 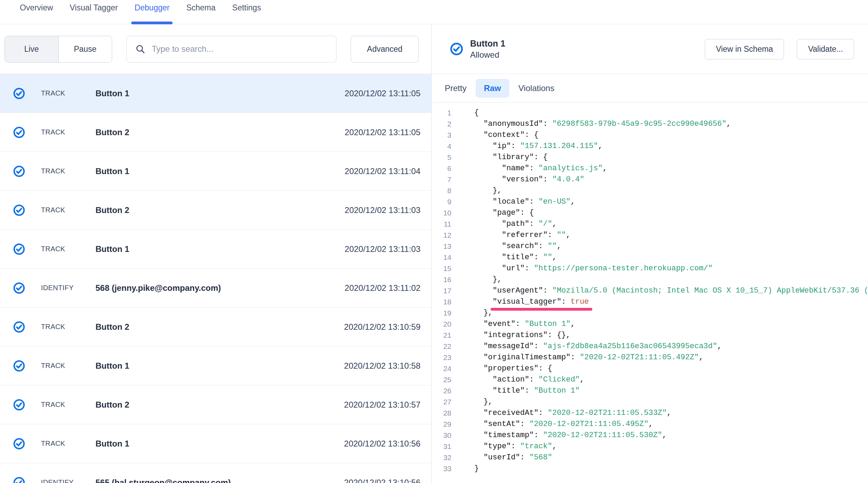 I want to click on nav-item-settings: Settings, so click(x=247, y=12).